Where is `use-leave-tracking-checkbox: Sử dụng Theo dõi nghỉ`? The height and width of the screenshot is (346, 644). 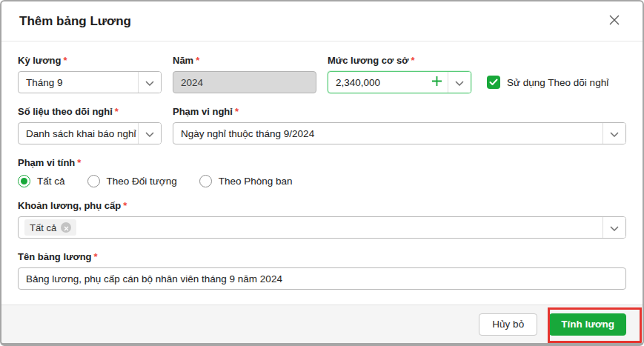
use-leave-tracking-checkbox: Sử dụng Theo dõi nghỉ is located at coordinates (548, 82).